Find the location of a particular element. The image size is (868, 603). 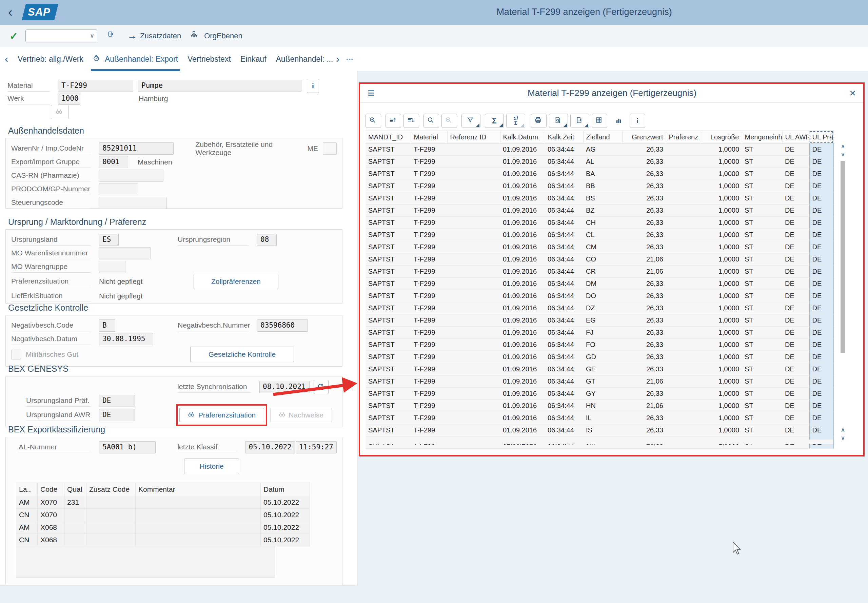

back-icon: ‹ is located at coordinates (11, 12).